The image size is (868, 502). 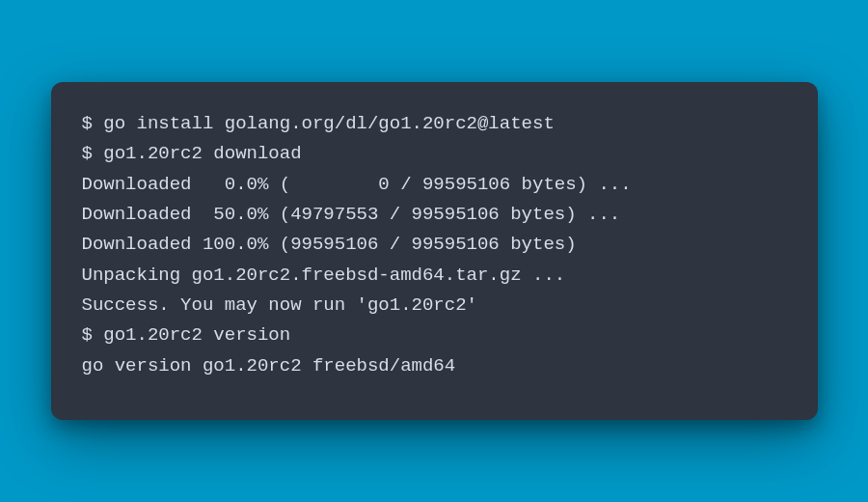 I want to click on terminal-line: go version go1.20rc2 freebsd/amd64, so click(x=434, y=367).